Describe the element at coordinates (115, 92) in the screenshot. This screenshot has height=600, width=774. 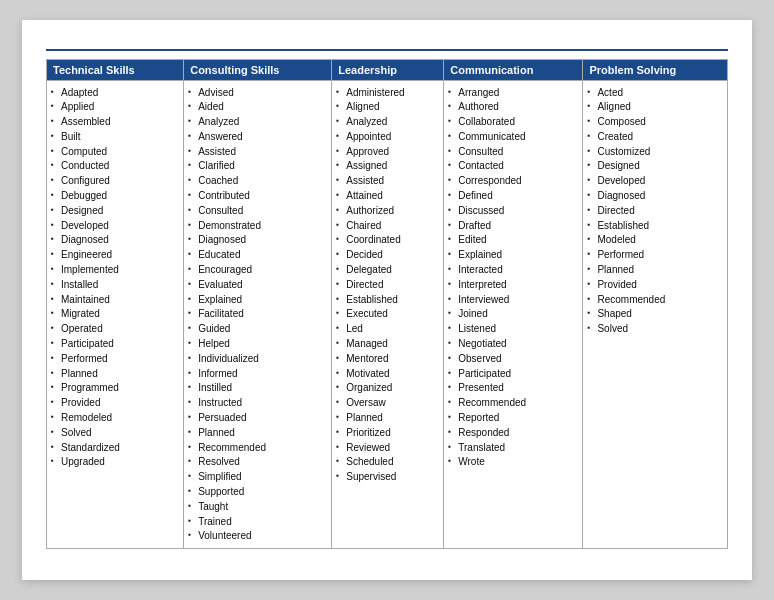
I see `list-item: Adapted` at that location.